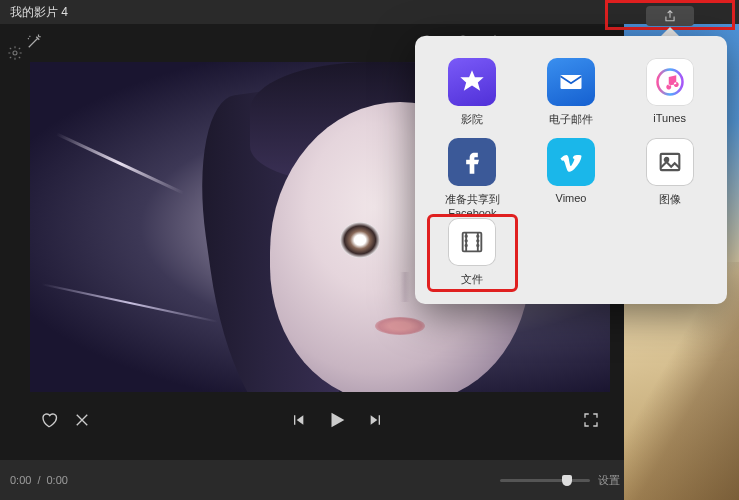  What do you see at coordinates (670, 16) in the screenshot?
I see `share-icon` at bounding box center [670, 16].